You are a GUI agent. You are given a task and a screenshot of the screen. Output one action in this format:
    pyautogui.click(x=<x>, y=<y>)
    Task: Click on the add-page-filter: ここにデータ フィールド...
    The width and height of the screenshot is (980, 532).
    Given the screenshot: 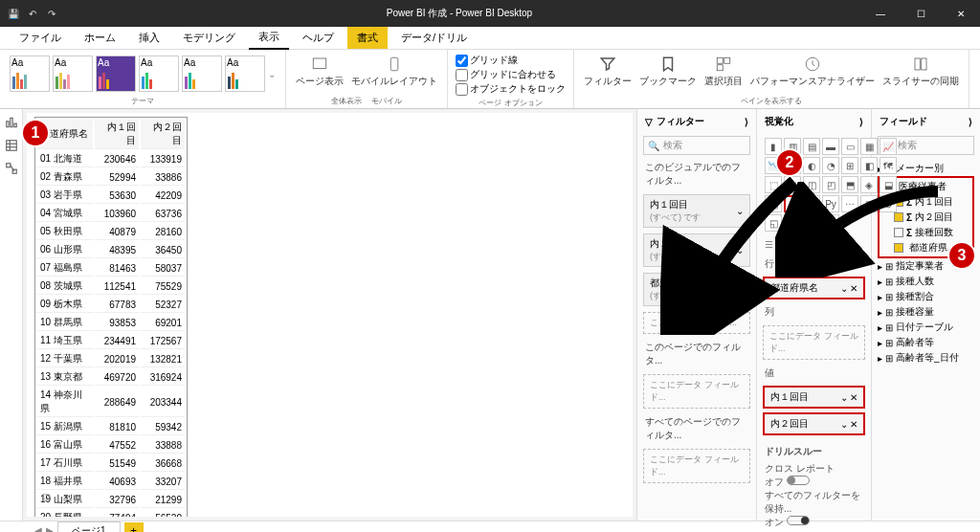 What is the action you would take?
    pyautogui.click(x=697, y=391)
    